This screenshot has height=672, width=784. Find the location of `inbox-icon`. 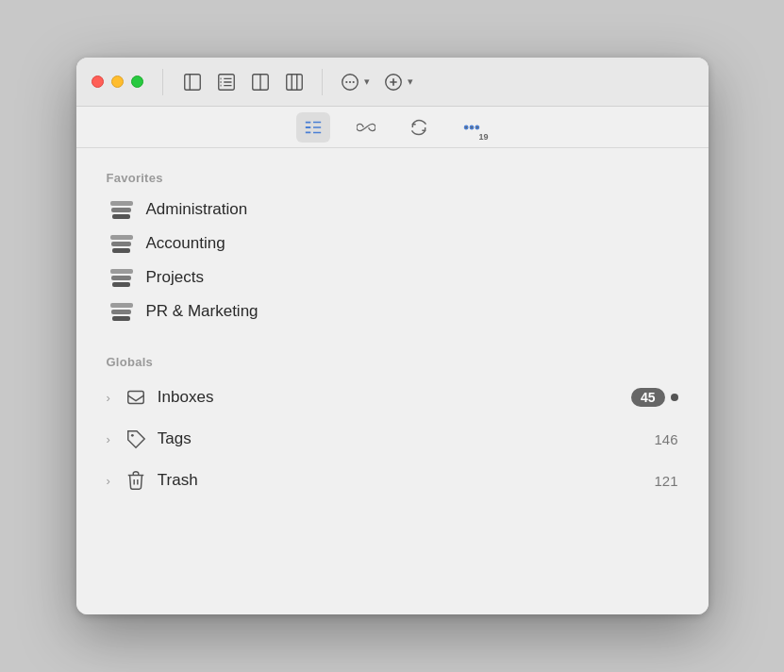

inbox-icon is located at coordinates (136, 397).